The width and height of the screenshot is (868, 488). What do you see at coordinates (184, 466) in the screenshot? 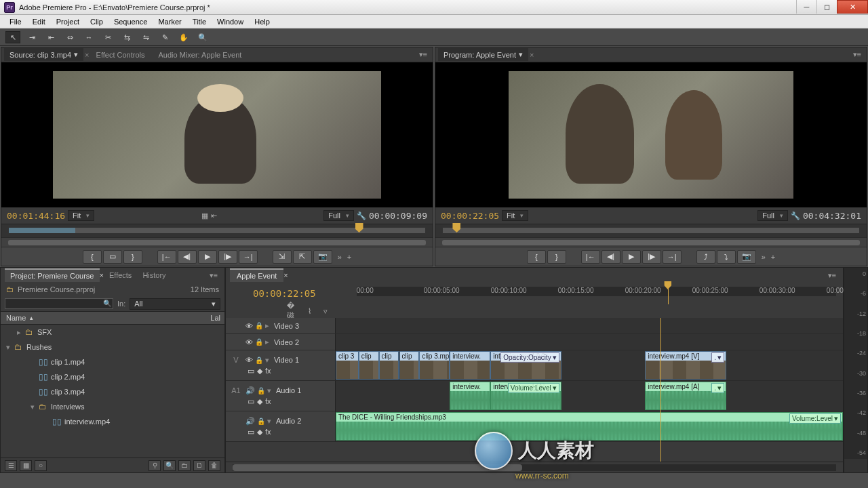
I see `new-bin-button: 🗀` at bounding box center [184, 466].